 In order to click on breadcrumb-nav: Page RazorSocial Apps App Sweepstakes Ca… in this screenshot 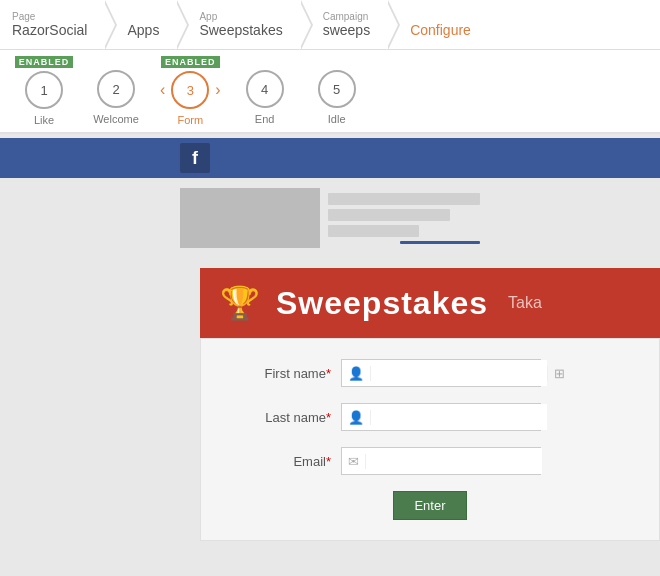, I will do `click(330, 25)`.